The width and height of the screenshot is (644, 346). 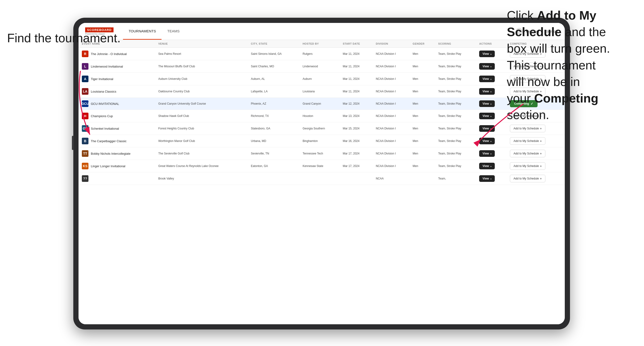 I want to click on col-actions: ACTIONS, so click(x=491, y=44).